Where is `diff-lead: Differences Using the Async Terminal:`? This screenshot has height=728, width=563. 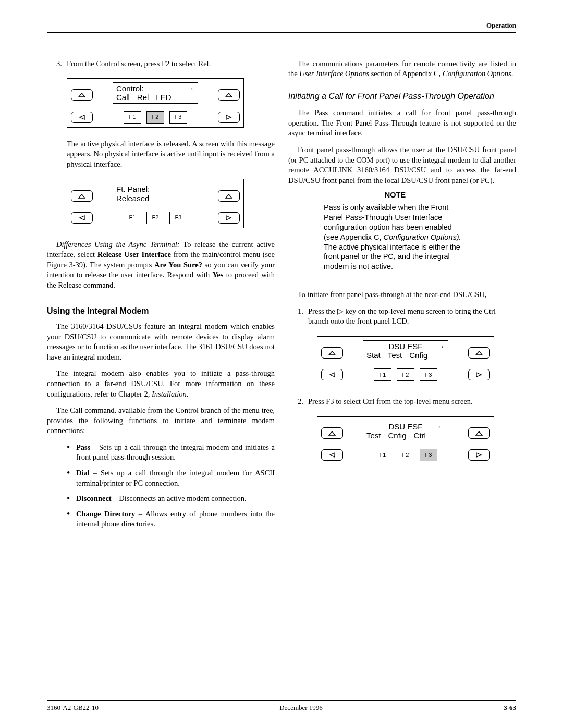
diff-lead: Differences Using the Async Terminal: is located at coordinates (120, 244).